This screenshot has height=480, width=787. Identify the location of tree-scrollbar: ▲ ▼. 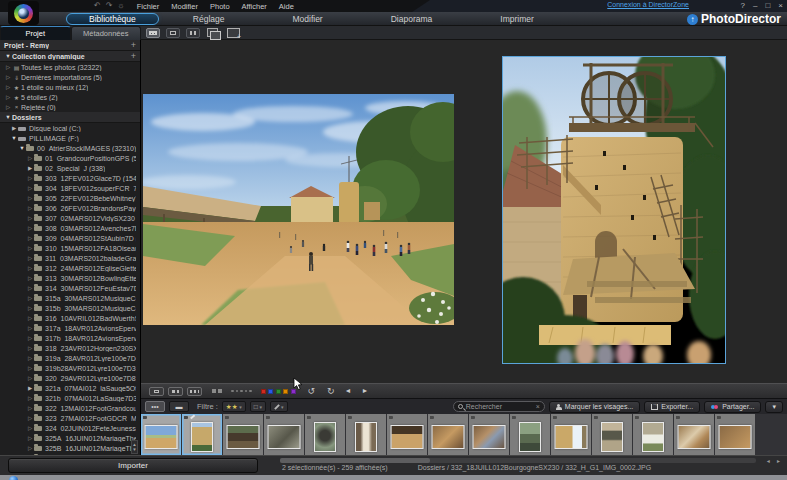
(134, 447).